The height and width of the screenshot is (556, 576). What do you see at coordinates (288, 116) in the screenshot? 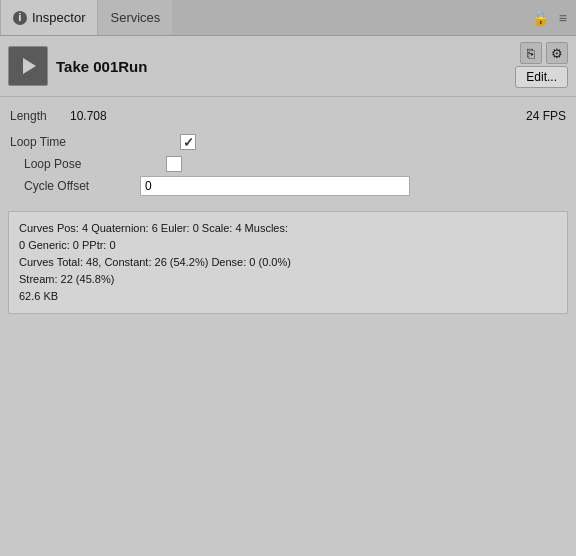
I see `length-row: Length 10.708 24 FPS` at bounding box center [288, 116].